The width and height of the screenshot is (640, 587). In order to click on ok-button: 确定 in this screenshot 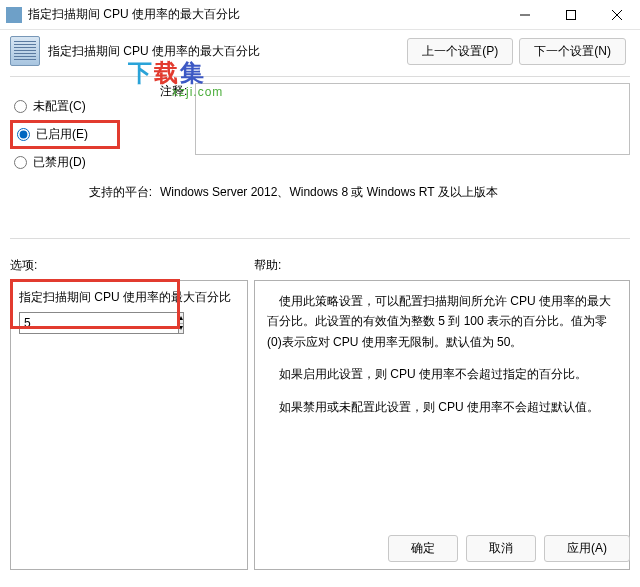, I will do `click(423, 548)`.